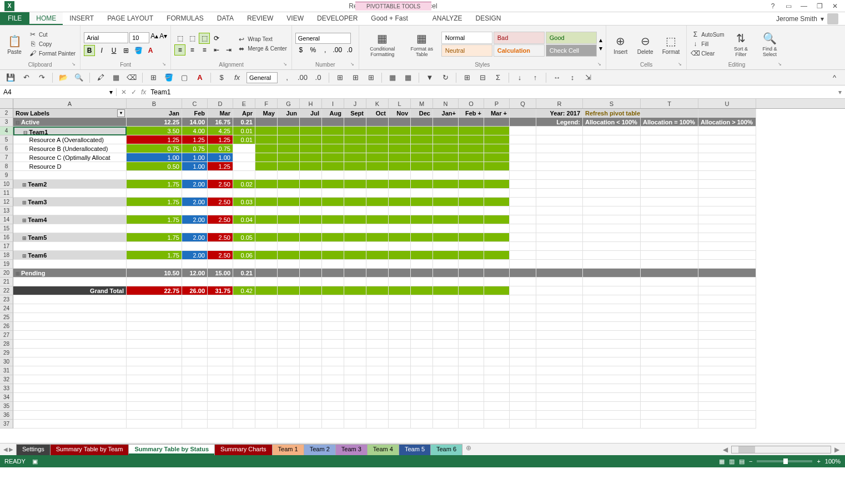 The width and height of the screenshot is (845, 504). What do you see at coordinates (82, 19) in the screenshot?
I see `tab-insert: INSERT` at bounding box center [82, 19].